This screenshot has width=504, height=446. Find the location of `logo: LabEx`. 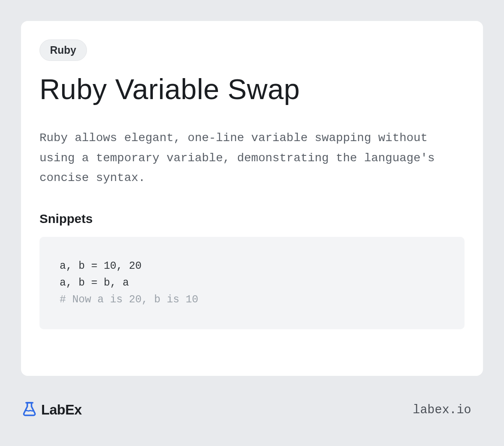

logo: LabEx is located at coordinates (51, 410).